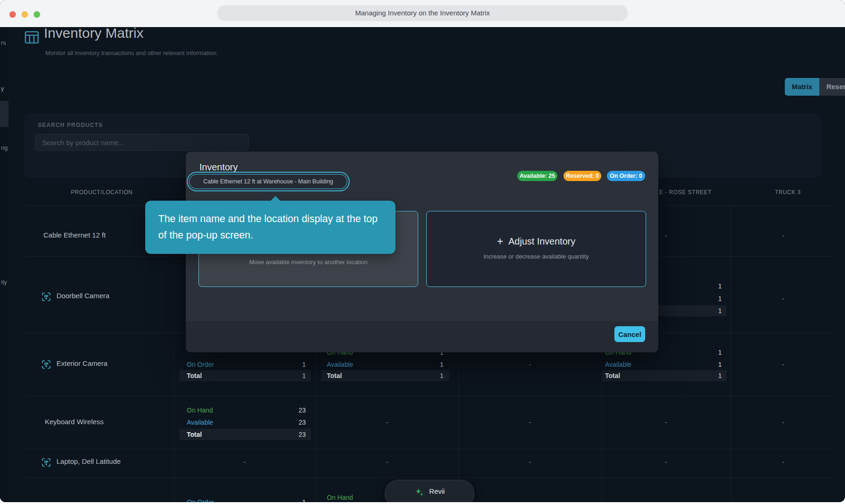  Describe the element at coordinates (4, 282) in the screenshot. I see `sidebar-item-fragment: ity` at that location.